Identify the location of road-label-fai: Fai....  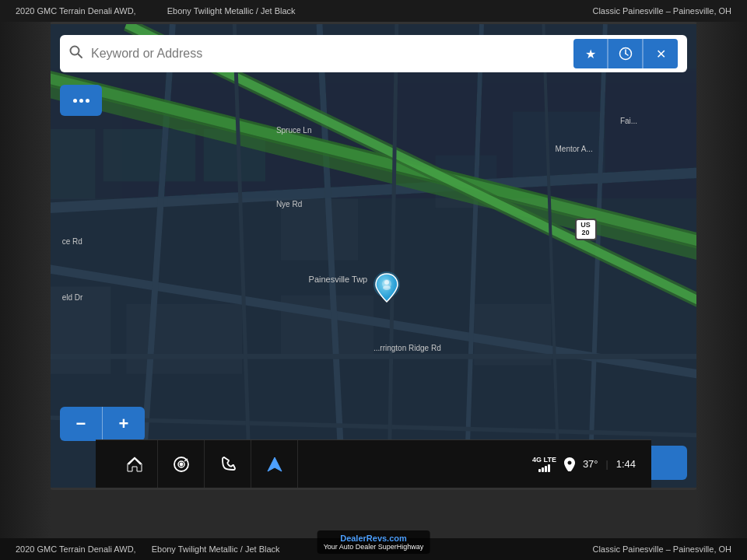
(629, 121).